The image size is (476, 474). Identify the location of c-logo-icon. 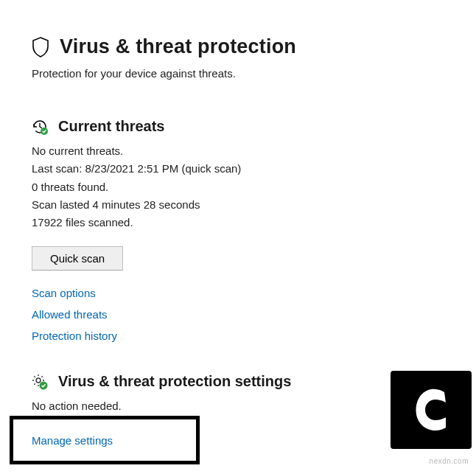
(431, 410).